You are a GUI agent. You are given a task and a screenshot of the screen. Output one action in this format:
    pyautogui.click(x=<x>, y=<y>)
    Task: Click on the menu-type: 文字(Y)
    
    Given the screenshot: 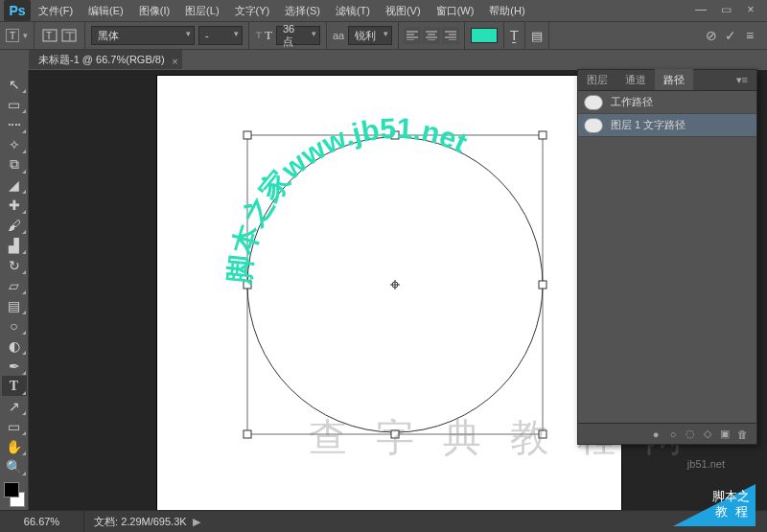 What is the action you would take?
    pyautogui.click(x=253, y=11)
    